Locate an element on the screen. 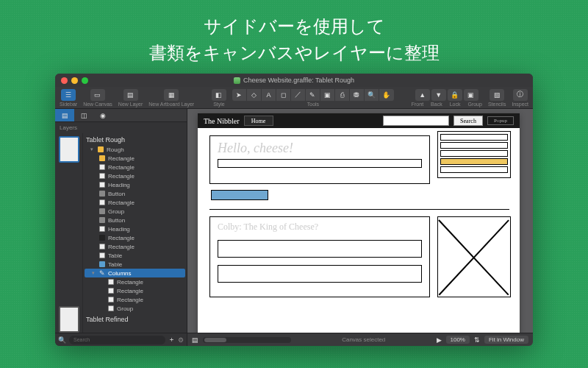 This screenshot has width=588, height=368. mock-search-button: Search is located at coordinates (468, 121).